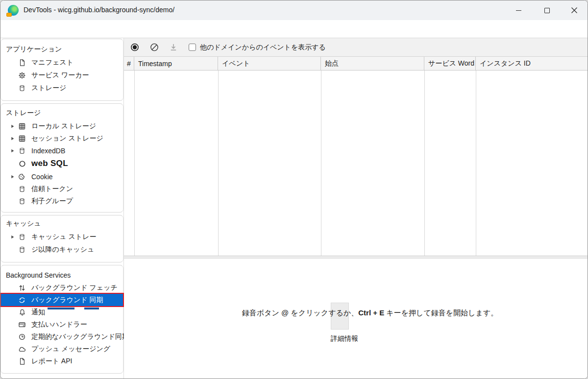  What do you see at coordinates (372, 64) in the screenshot?
I see `column-header-origin: 始点` at bounding box center [372, 64].